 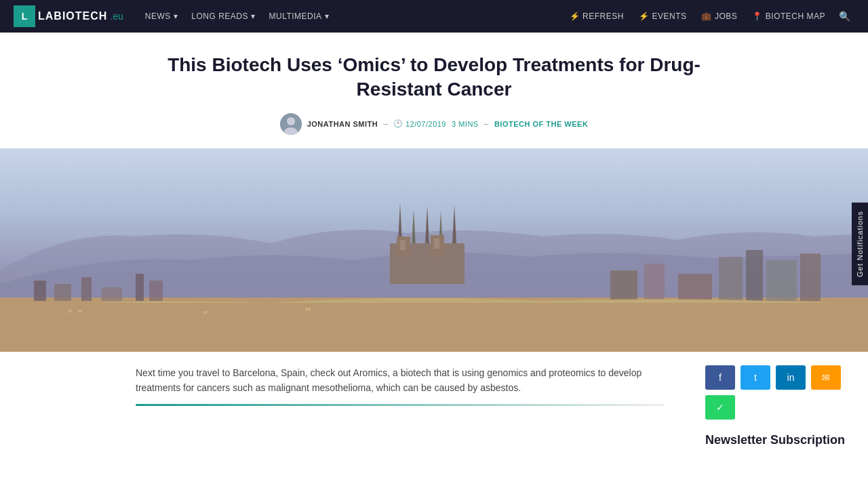 What do you see at coordinates (298, 16) in the screenshot?
I see `nav-multimedia: MULTIMEDIA ▾` at bounding box center [298, 16].